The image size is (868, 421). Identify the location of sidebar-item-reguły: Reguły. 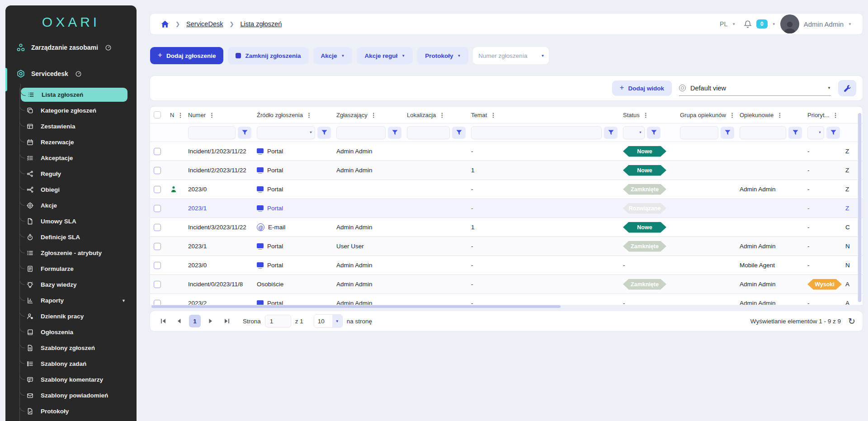
(76, 174).